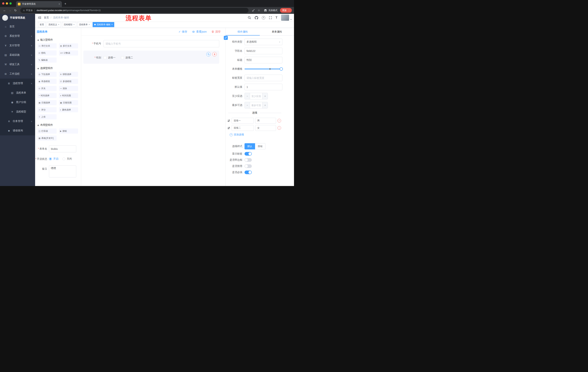 The width and height of the screenshot is (588, 372). What do you see at coordinates (271, 18) in the screenshot?
I see `fullscreen-icon` at bounding box center [271, 18].